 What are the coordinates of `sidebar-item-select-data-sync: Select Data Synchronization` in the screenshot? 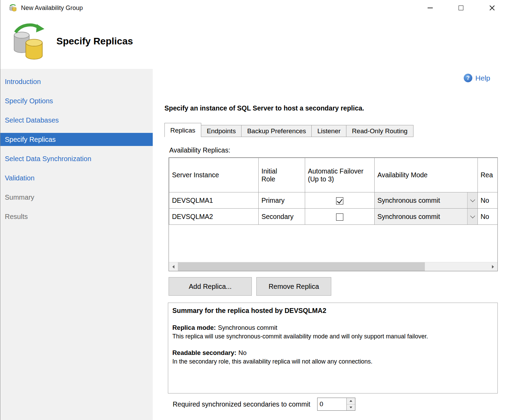 It's located at (76, 159).